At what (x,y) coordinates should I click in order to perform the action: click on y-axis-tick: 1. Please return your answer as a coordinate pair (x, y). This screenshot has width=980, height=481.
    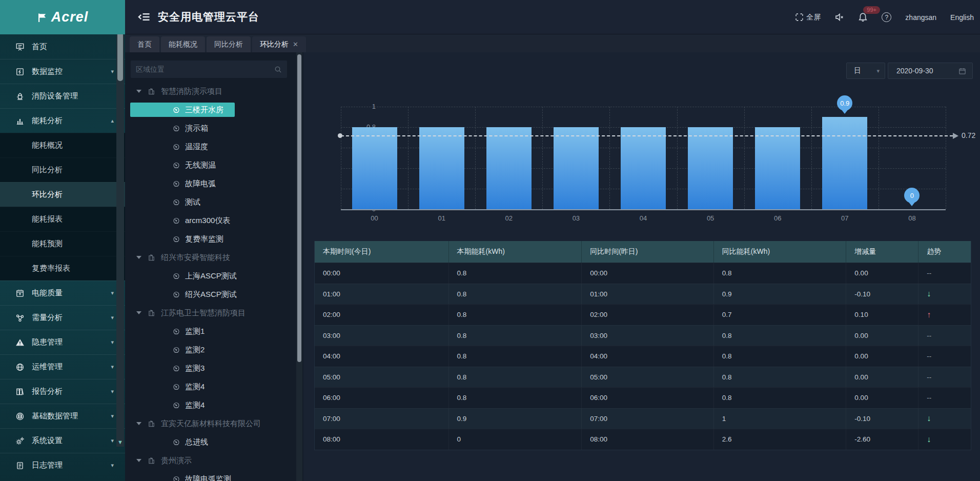
    Looking at the image, I should click on (360, 107).